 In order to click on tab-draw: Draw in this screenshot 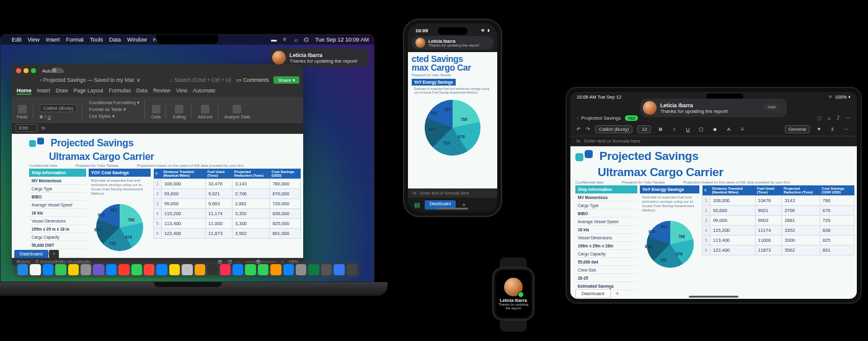, I will do `click(62, 91)`.